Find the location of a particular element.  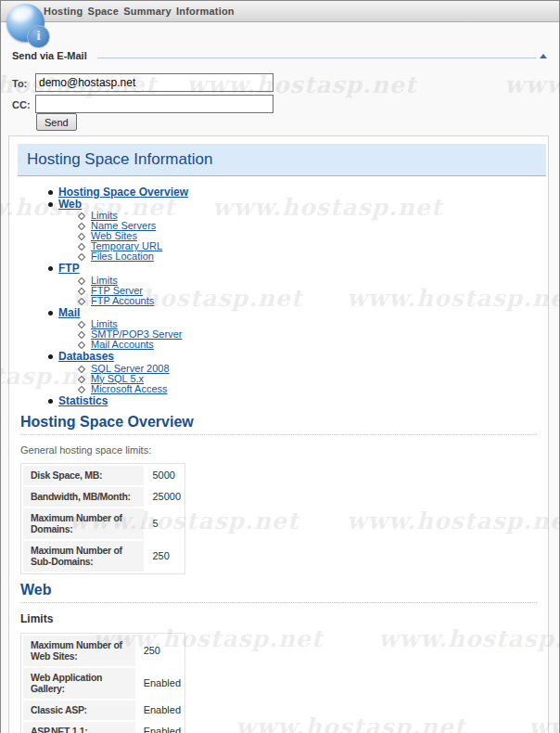

nav-sublink-files-location: Files Location is located at coordinates (122, 256).